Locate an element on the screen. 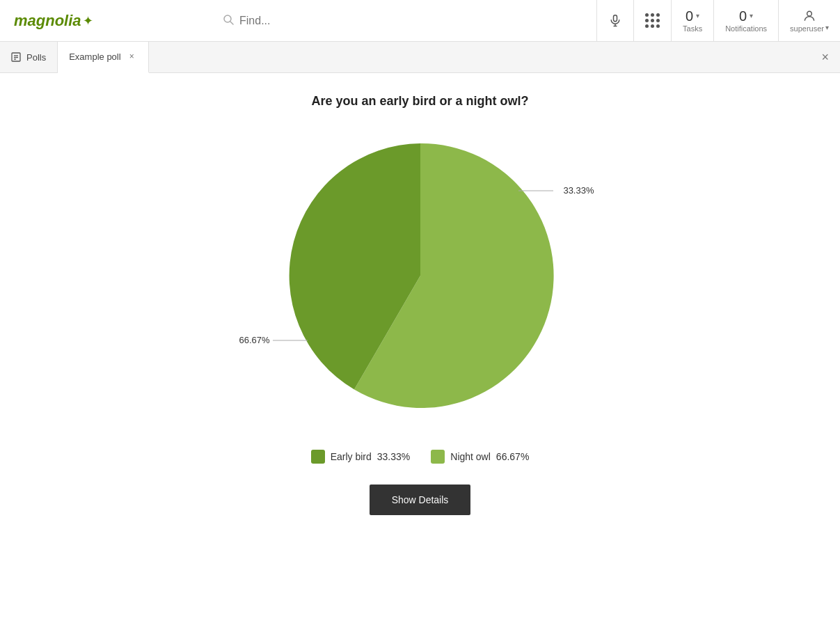 The image size is (840, 630). poll-title: Are you an early bird or a night owl? is located at coordinates (420, 102).